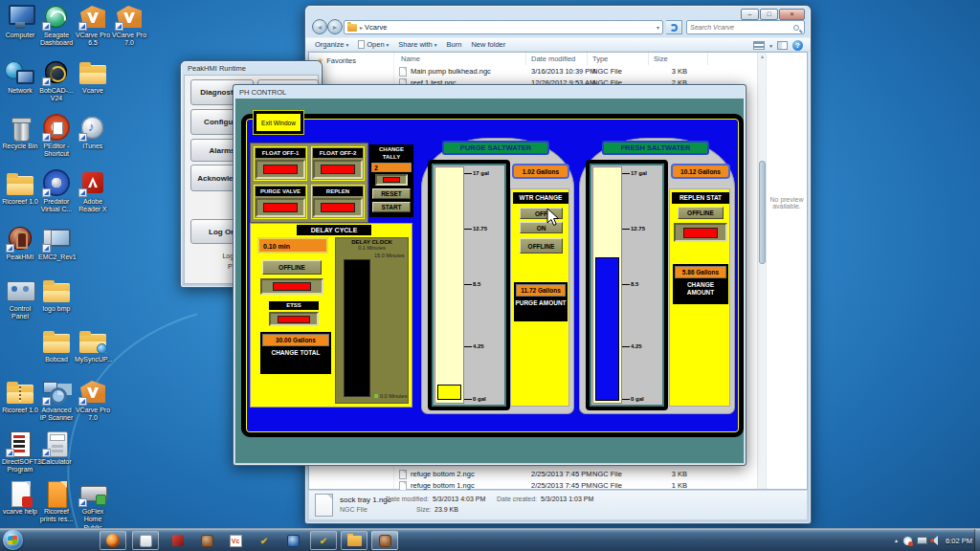 The image size is (980, 551). What do you see at coordinates (93, 346) in the screenshot?
I see `desktop-icon-mysyncup: MySyncUP...` at bounding box center [93, 346].